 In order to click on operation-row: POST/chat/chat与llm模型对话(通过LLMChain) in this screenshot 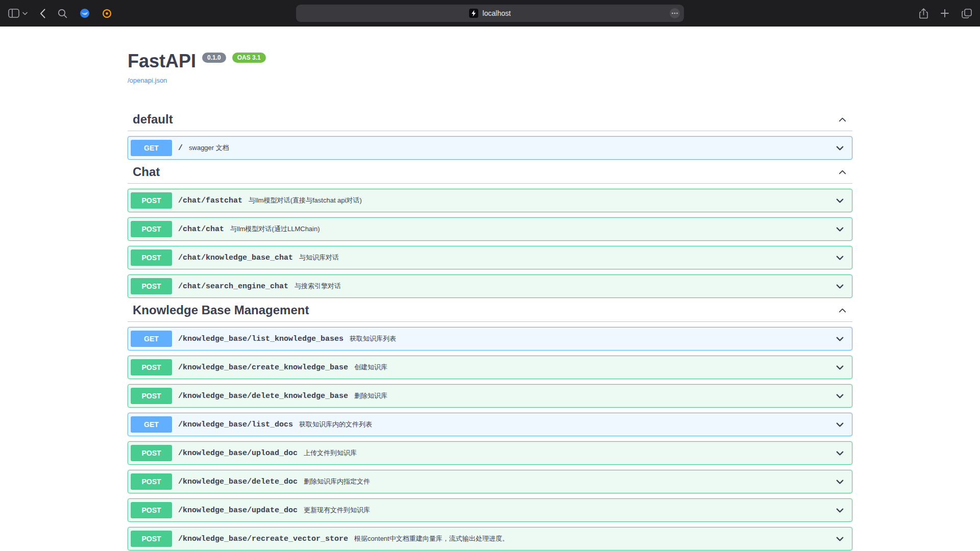, I will do `click(490, 229)`.